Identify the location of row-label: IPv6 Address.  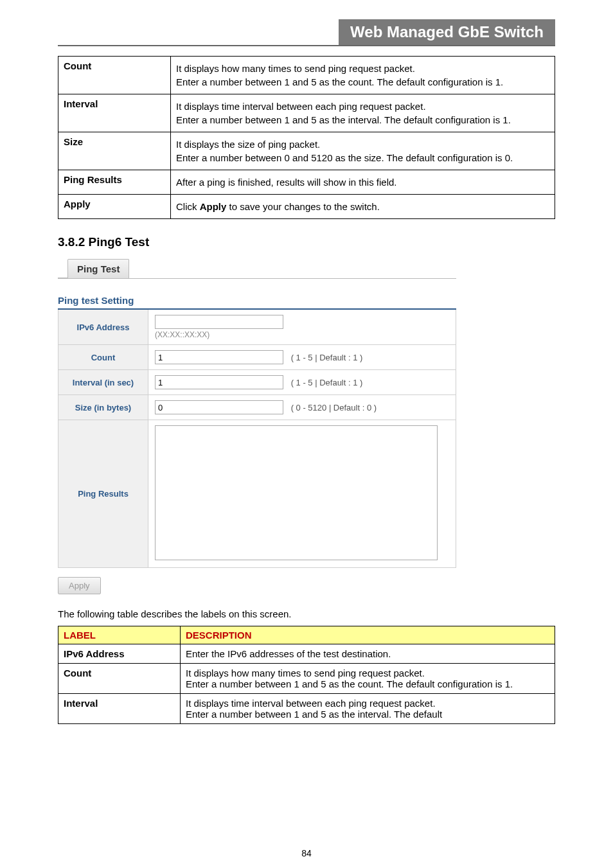
(120, 654).